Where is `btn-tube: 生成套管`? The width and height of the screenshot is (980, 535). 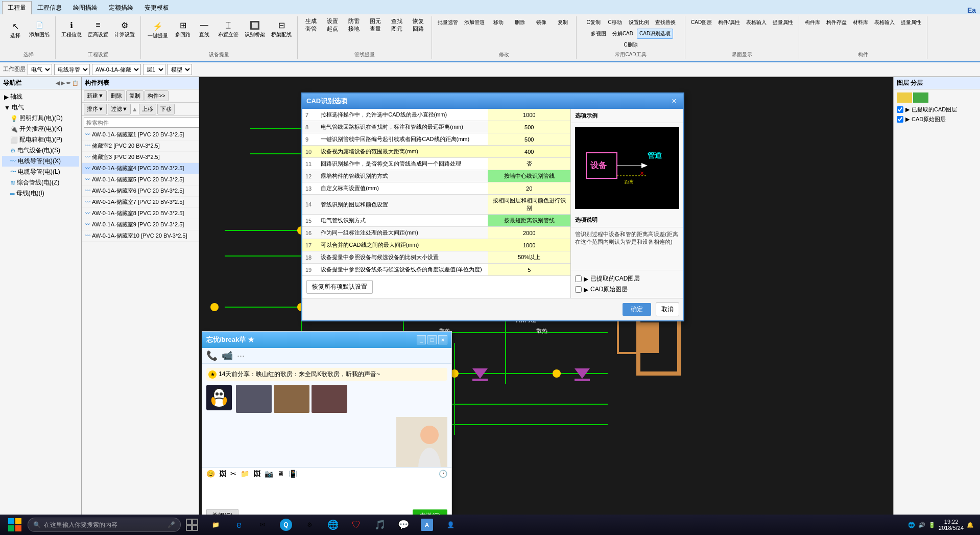 btn-tube: 生成套管 is located at coordinates (311, 25).